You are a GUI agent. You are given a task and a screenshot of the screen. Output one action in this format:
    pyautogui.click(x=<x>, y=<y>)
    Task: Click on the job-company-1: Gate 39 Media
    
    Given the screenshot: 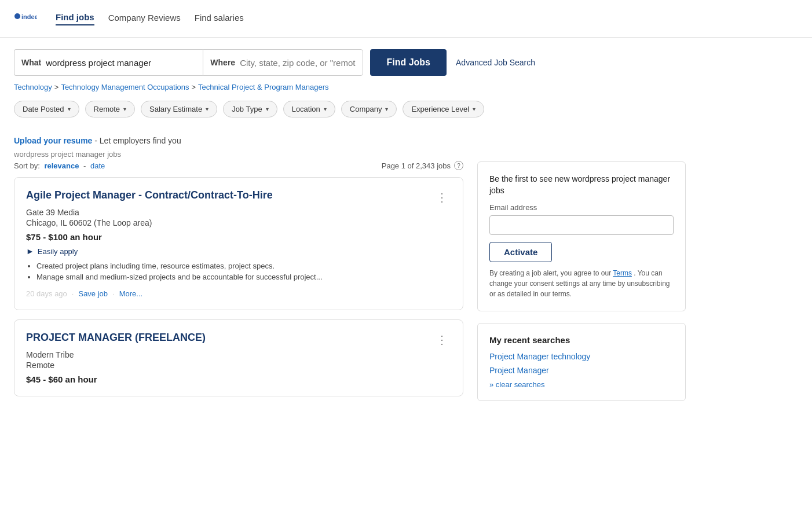 What is the action you would take?
    pyautogui.click(x=239, y=212)
    